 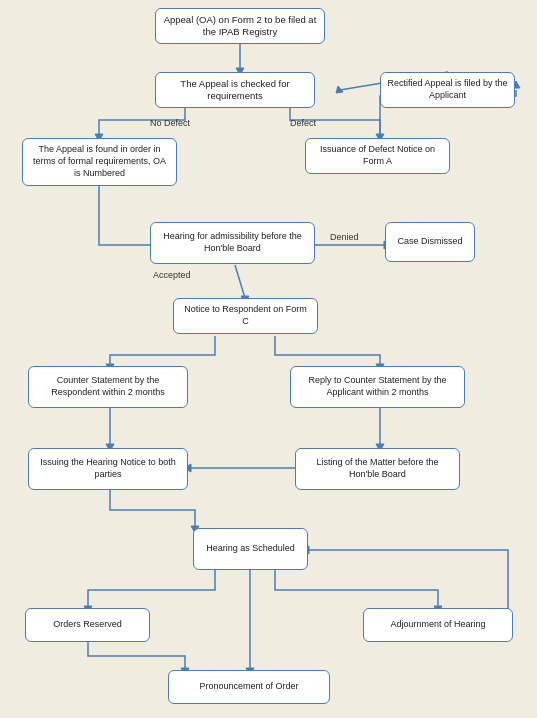 I want to click on box-listing-matter: Listing of the Matter before the Hon'ble…, so click(x=378, y=469).